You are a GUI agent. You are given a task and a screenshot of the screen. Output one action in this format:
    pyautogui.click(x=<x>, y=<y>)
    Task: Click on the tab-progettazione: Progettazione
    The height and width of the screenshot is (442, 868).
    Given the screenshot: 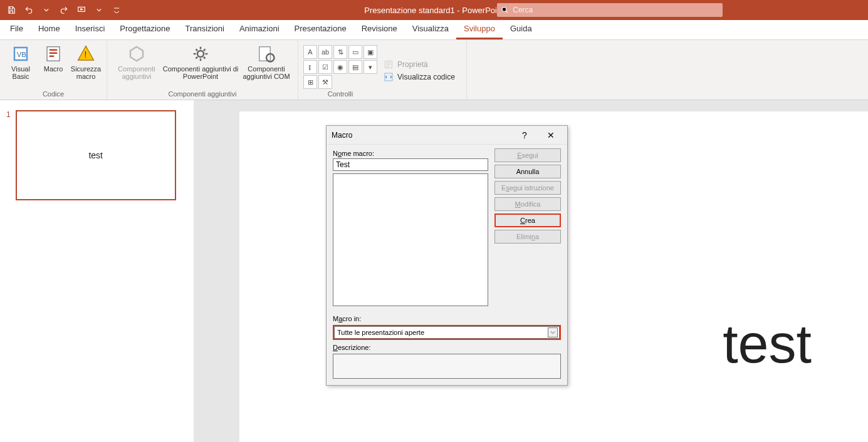 What is the action you would take?
    pyautogui.click(x=145, y=30)
    